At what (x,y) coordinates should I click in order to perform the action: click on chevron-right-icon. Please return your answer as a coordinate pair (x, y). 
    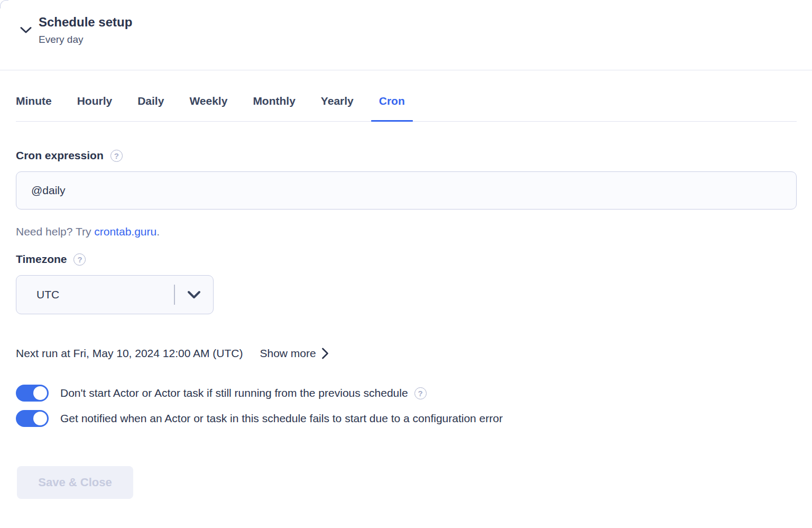
    Looking at the image, I should click on (325, 353).